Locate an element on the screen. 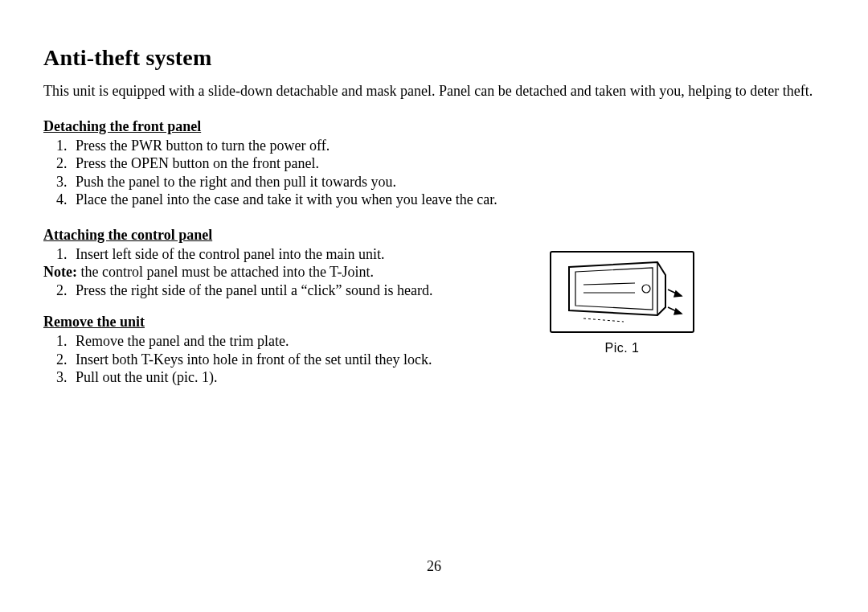  figure-caption: Pic. 1 is located at coordinates (622, 348).